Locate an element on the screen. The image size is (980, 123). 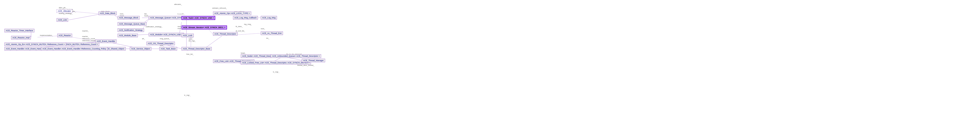
node-ace-reactor-impl: ACE_Reactor_Impl is located at coordinates (21, 38).